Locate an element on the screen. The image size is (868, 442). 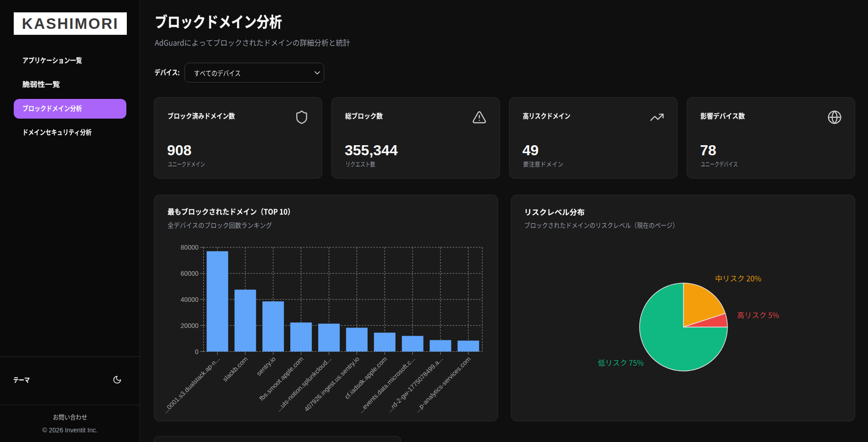
svg-text: sentry.io is located at coordinates (266, 366).